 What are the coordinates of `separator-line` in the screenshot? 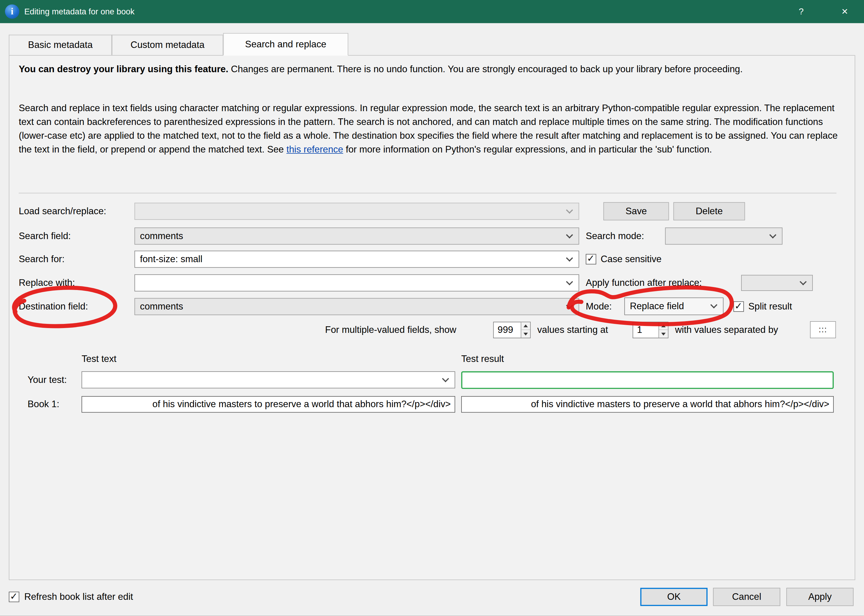 It's located at (428, 193).